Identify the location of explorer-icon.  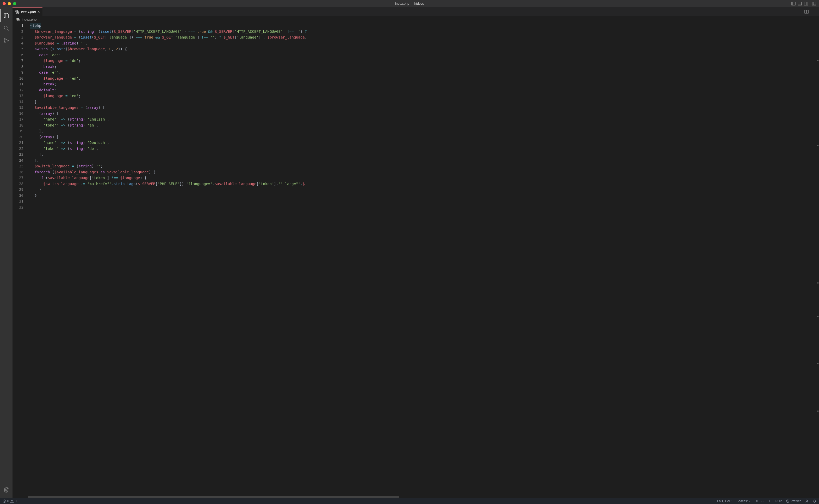
(6, 16).